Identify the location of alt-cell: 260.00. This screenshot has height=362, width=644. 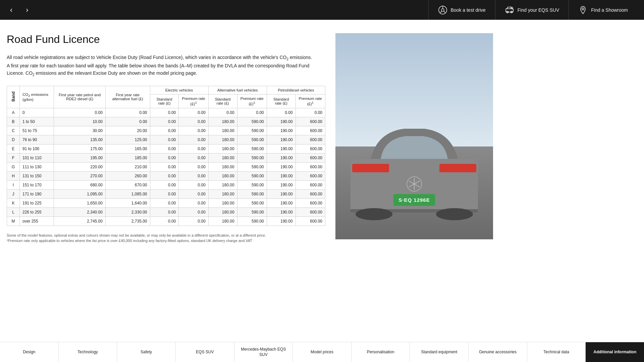
(127, 176).